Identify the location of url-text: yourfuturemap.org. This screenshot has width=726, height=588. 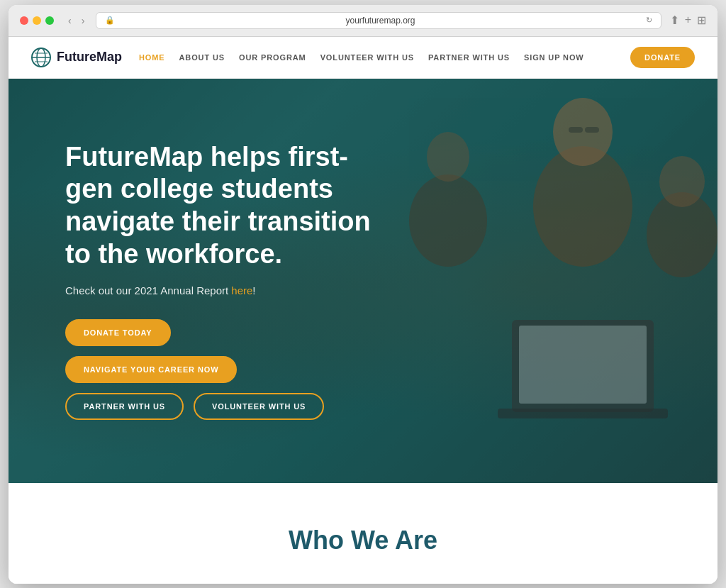
(380, 21).